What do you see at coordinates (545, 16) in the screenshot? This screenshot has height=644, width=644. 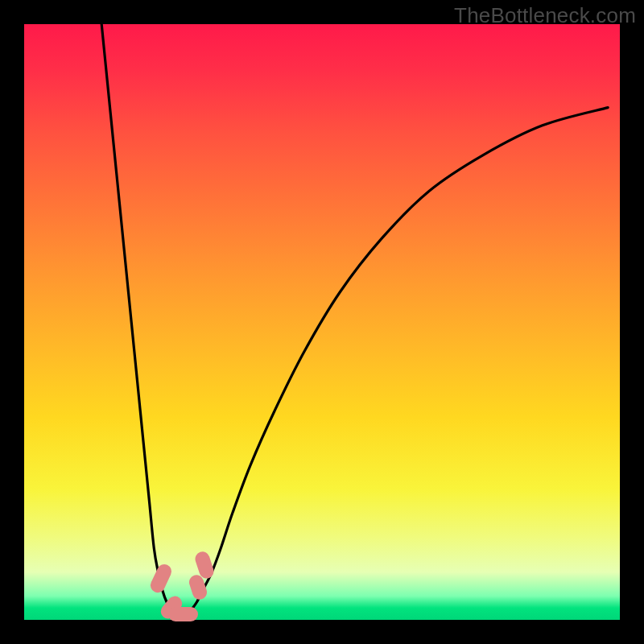 I see `watermark-text: TheBottleneck.com` at bounding box center [545, 16].